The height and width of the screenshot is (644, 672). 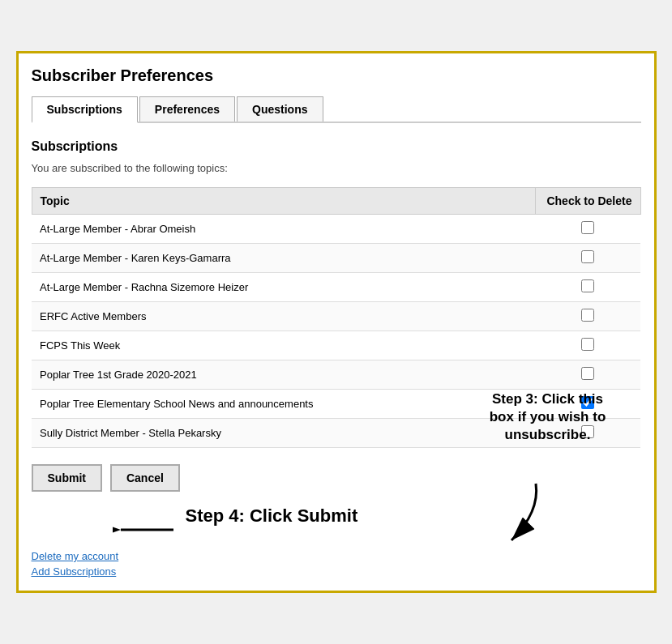 What do you see at coordinates (336, 526) in the screenshot?
I see `step4-annotation-area: Step 4: Click Submit` at bounding box center [336, 526].